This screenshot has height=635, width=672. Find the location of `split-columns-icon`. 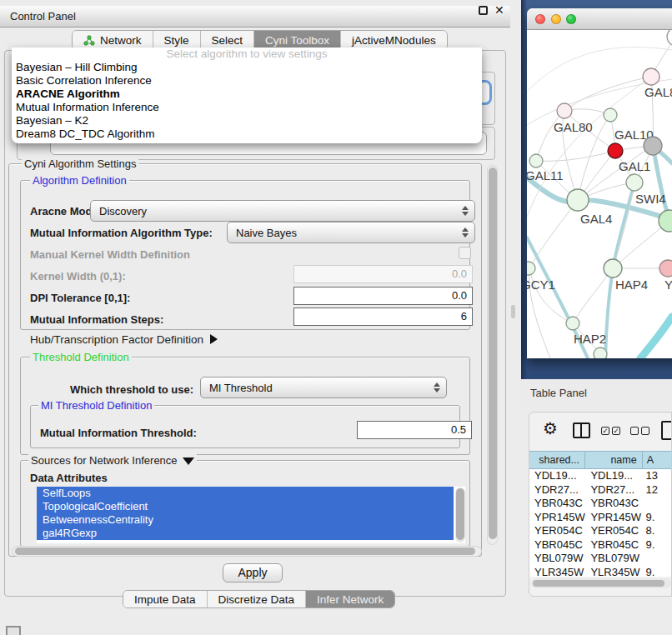

split-columns-icon is located at coordinates (582, 430).